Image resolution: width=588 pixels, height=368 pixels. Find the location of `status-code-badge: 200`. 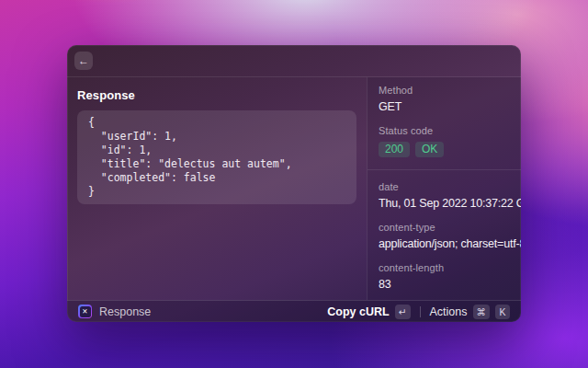

status-code-badge: 200 is located at coordinates (394, 149).